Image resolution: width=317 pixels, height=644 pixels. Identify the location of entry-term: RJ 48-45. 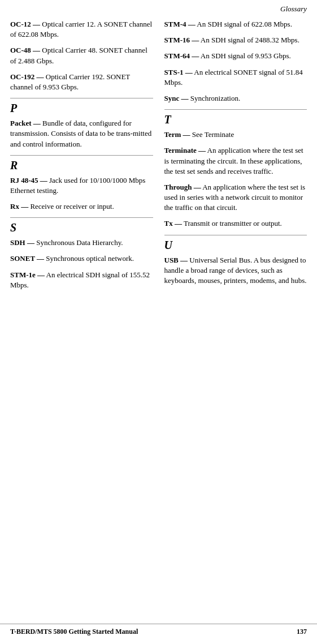
(24, 180).